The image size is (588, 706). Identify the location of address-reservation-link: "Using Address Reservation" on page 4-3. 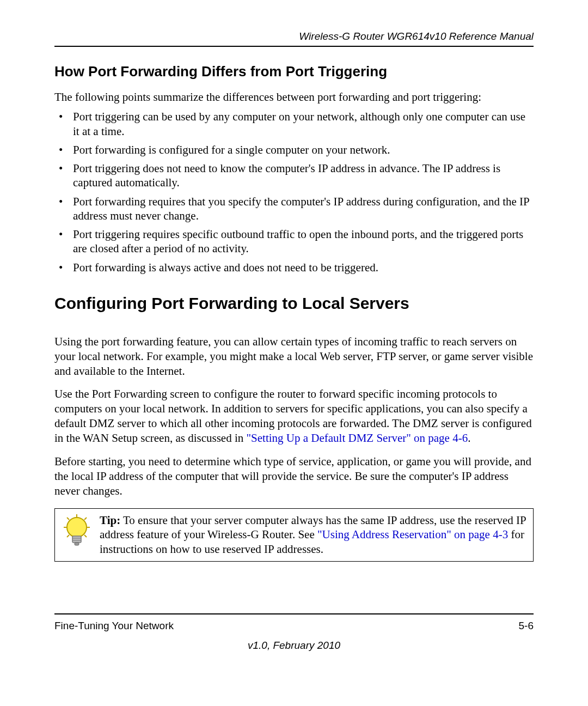
(413, 534).